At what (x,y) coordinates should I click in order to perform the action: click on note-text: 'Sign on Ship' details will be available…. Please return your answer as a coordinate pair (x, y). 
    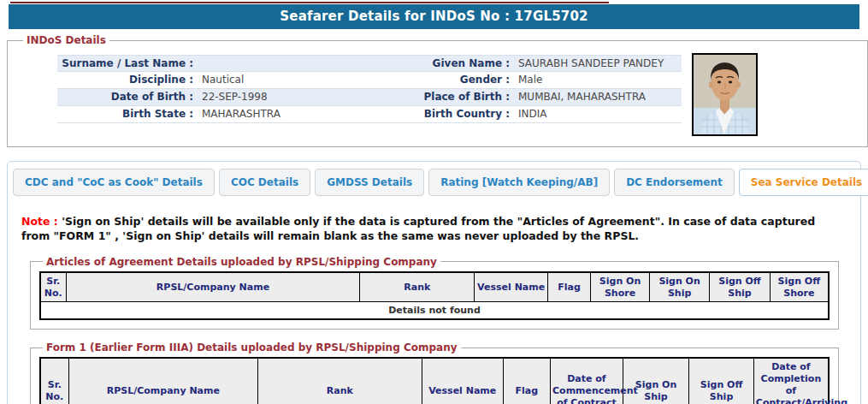
    Looking at the image, I should click on (418, 229).